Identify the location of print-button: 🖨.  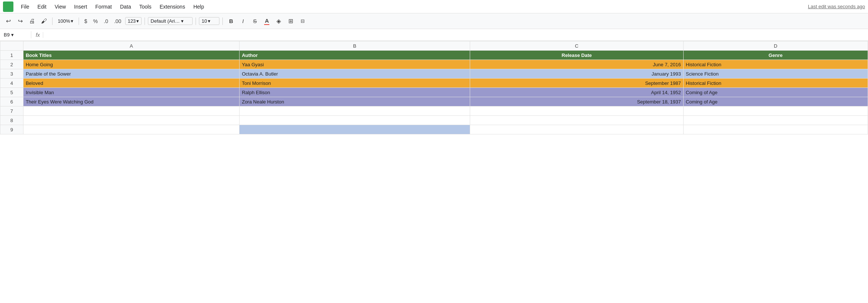
(32, 21).